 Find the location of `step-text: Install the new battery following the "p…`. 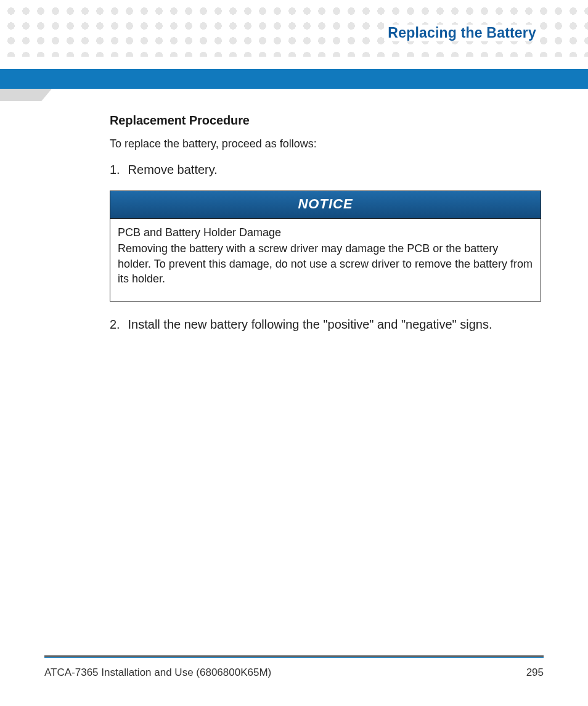

step-text: Install the new battery following the "p… is located at coordinates (311, 324).